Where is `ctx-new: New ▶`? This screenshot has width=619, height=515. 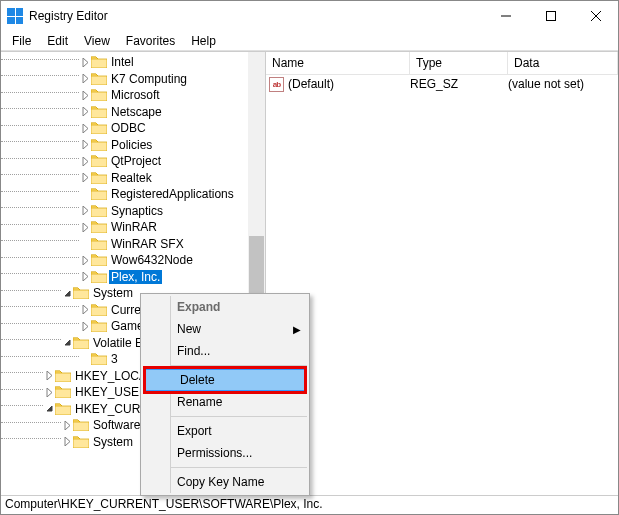
ctx-new: New ▶ is located at coordinates (239, 329).